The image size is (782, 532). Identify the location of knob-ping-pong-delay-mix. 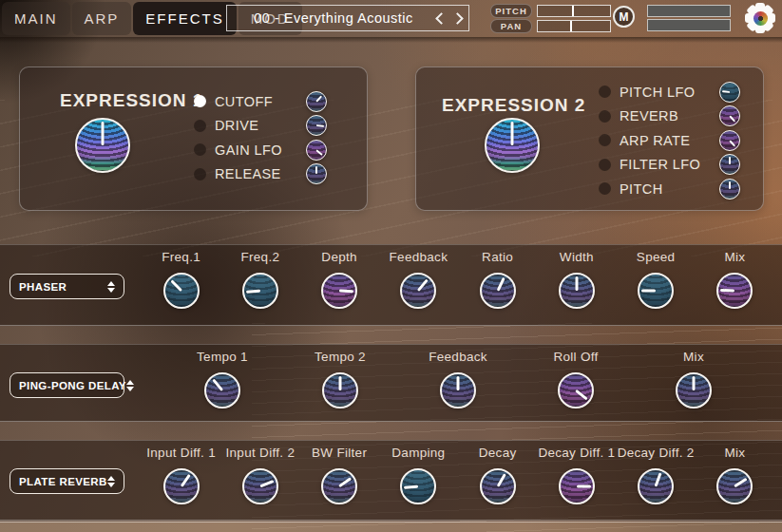
(694, 390).